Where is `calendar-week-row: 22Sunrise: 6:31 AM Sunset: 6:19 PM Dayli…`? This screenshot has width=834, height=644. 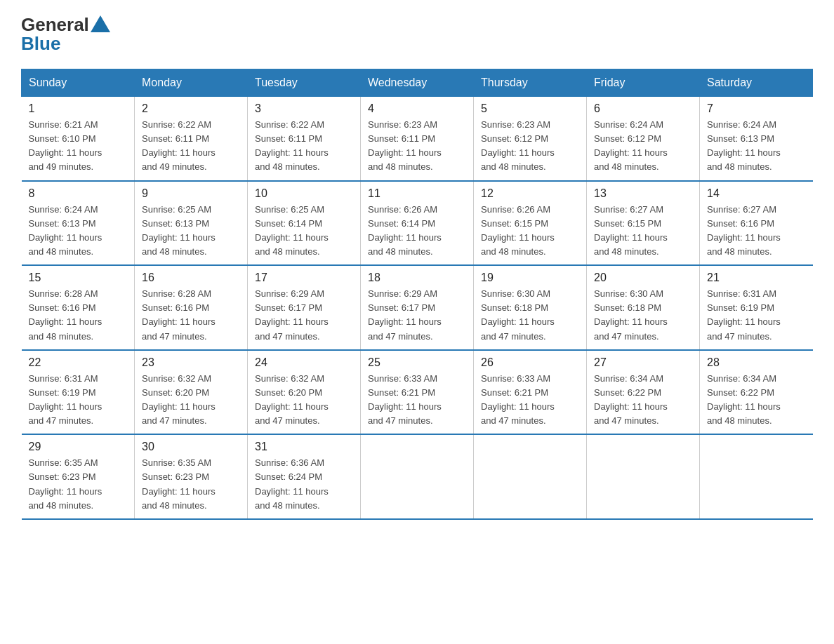
calendar-week-row: 22Sunrise: 6:31 AM Sunset: 6:19 PM Dayli… is located at coordinates (417, 393).